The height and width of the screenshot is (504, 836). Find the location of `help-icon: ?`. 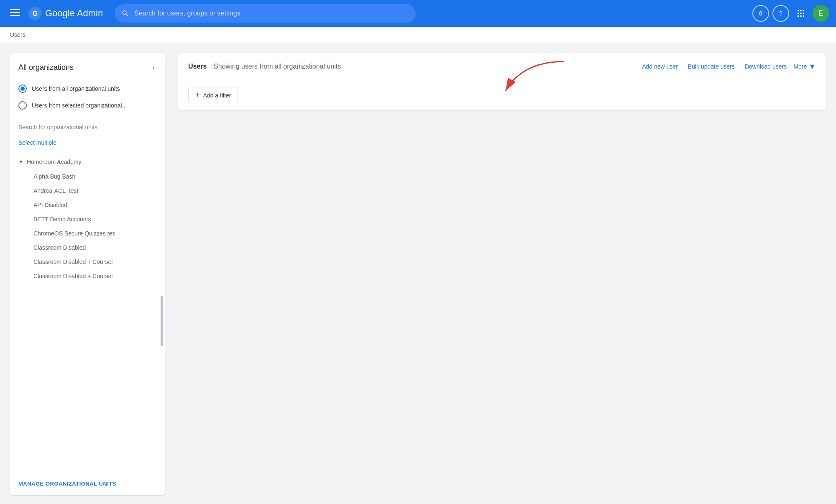

help-icon: ? is located at coordinates (781, 13).